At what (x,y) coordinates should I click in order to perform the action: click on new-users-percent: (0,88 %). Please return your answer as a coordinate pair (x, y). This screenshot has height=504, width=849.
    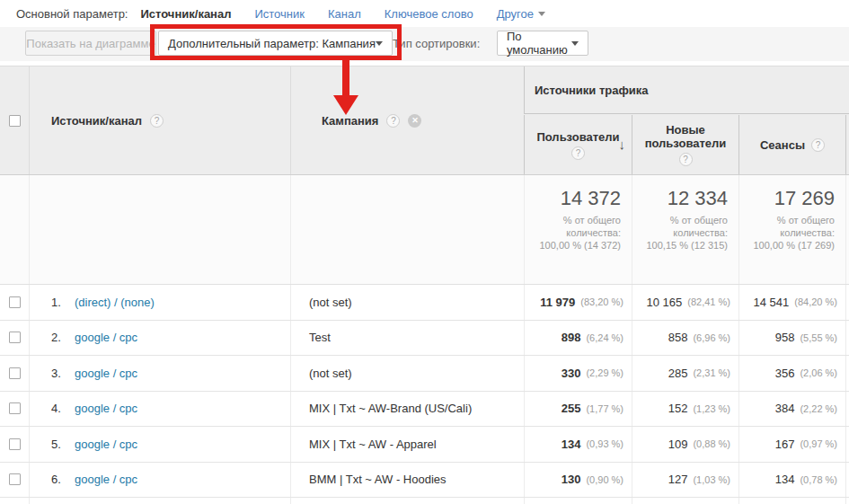
    Looking at the image, I should click on (712, 444).